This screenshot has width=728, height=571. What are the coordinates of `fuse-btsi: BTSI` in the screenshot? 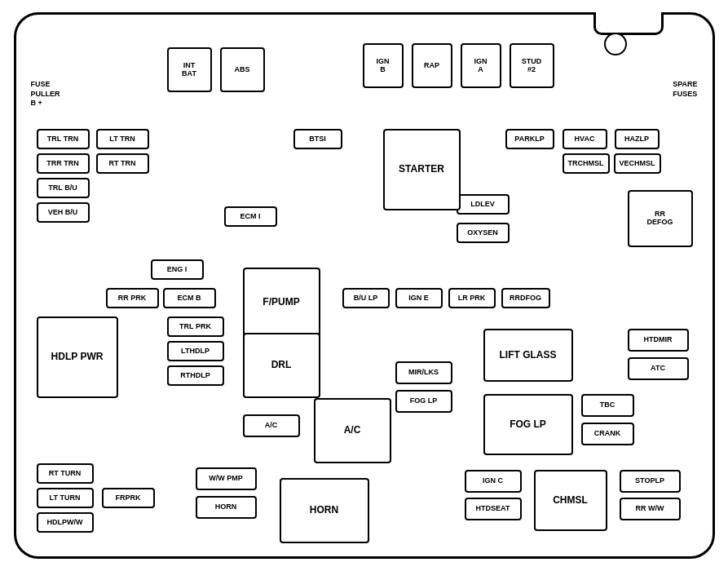 It's located at (318, 139).